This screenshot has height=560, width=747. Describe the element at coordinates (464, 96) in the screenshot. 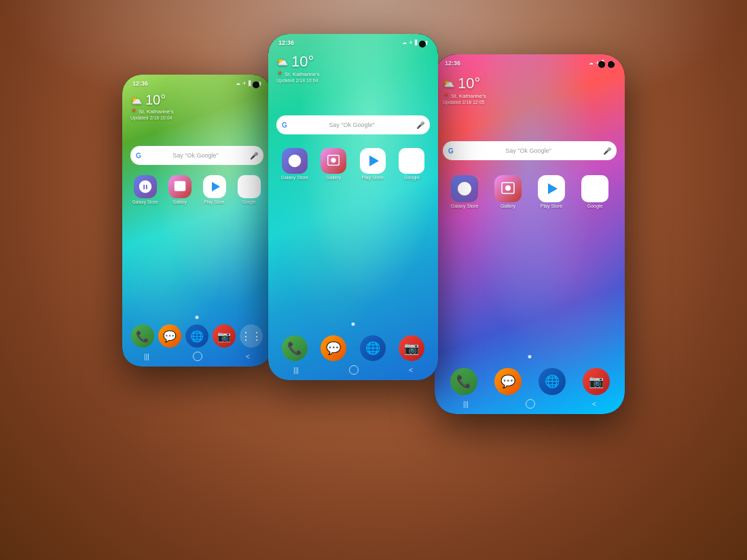

I see `weather-location-s10plus: 📍 St. Katharine's` at that location.